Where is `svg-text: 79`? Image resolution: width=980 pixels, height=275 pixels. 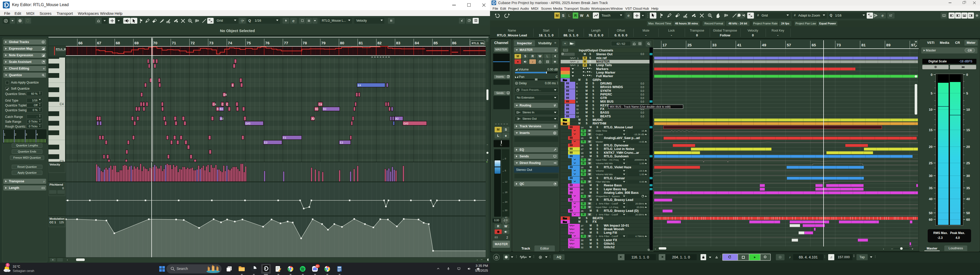 svg-text: 79 is located at coordinates (323, 43).